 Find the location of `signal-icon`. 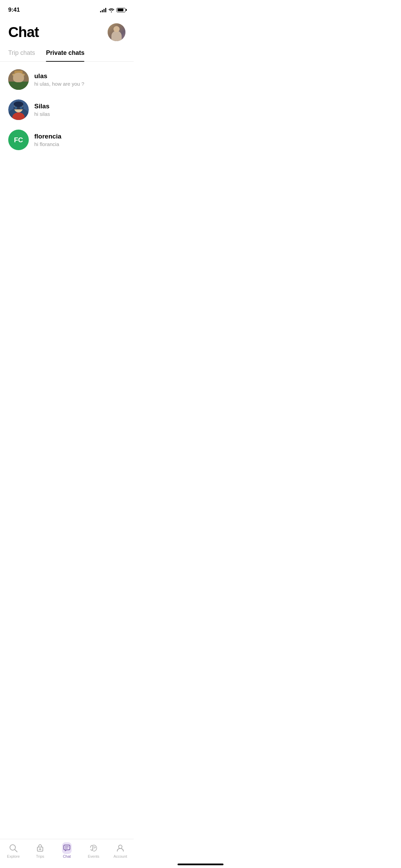

signal-icon is located at coordinates (103, 10).